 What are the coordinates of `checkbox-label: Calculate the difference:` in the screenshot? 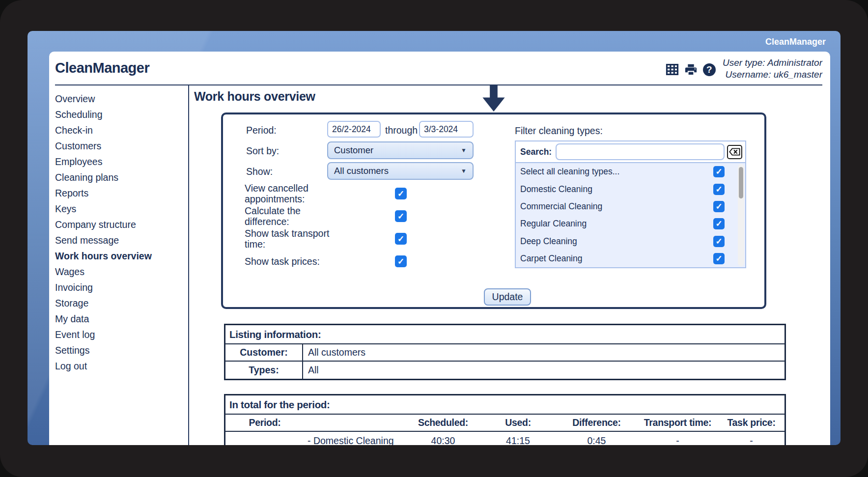 It's located at (288, 216).